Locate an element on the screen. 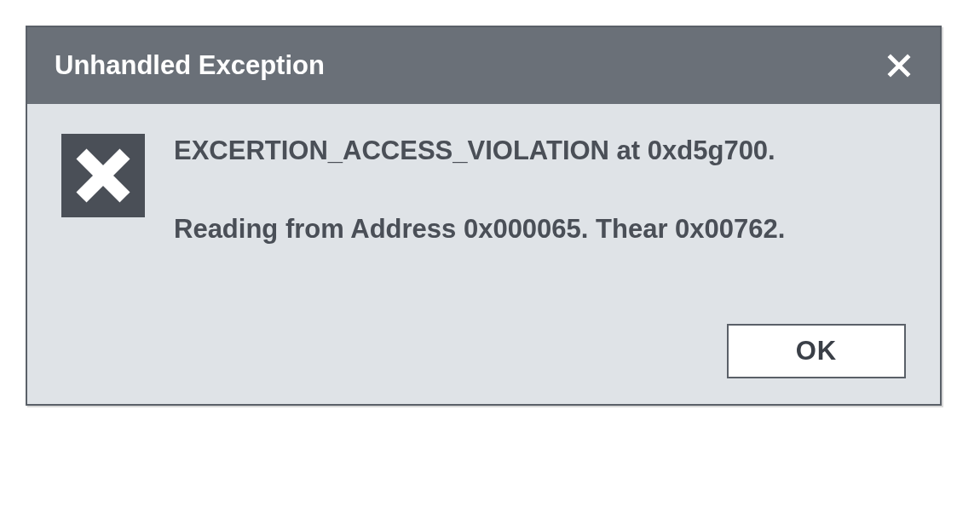  close-icon is located at coordinates (899, 66).